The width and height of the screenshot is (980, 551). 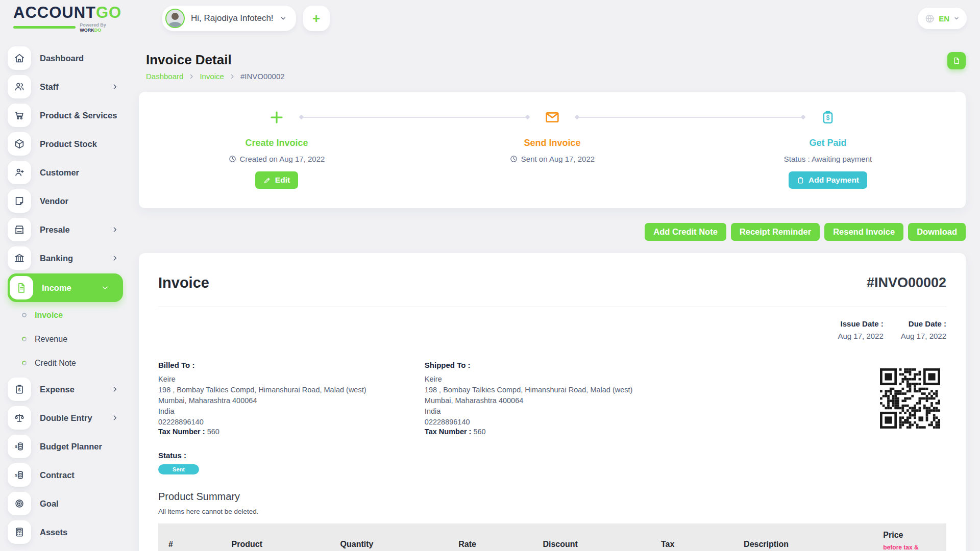 I want to click on language-label: EN, so click(x=944, y=18).